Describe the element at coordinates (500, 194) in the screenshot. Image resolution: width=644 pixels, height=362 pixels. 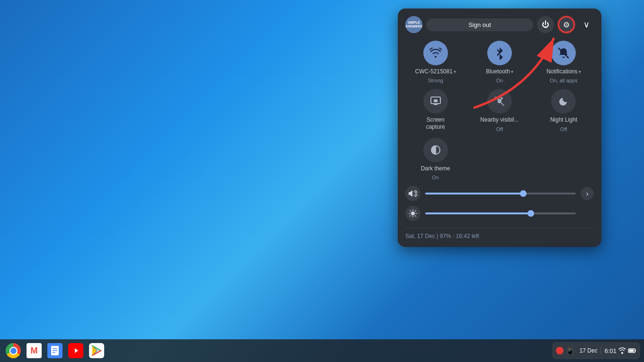
I see `volume-slider-row: ›` at that location.